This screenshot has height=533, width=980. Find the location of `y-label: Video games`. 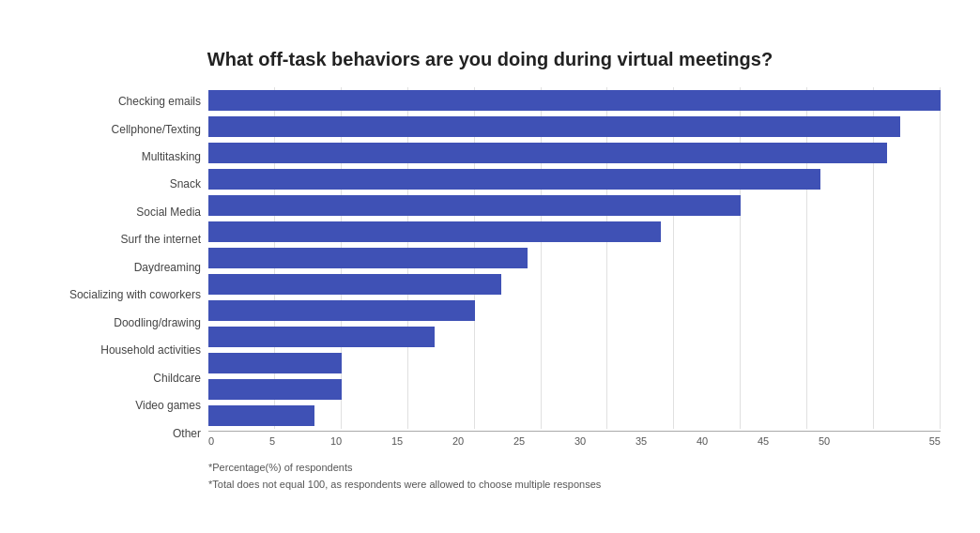

y-label: Video games is located at coordinates (168, 405).